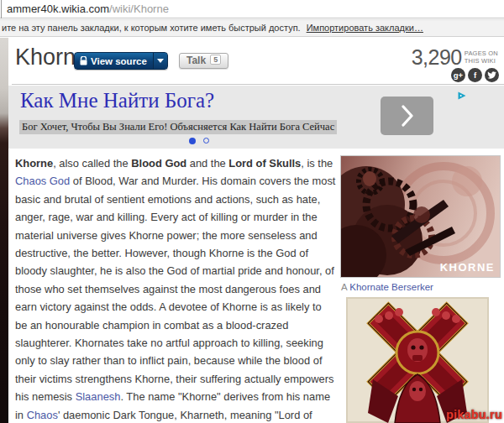  I want to click on carousel-dot-inactive, so click(207, 141).